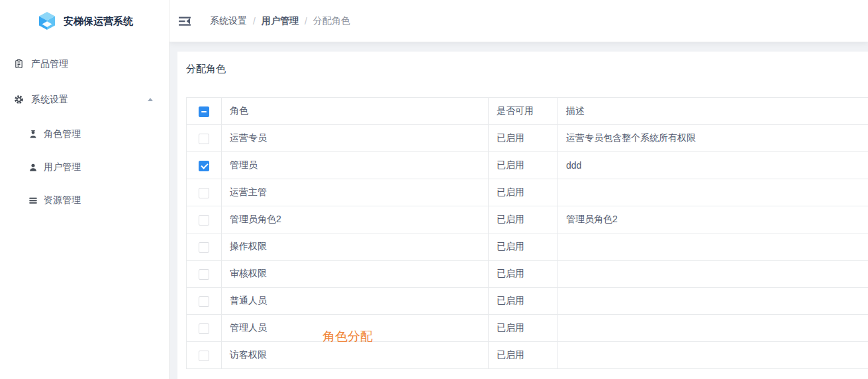 The image size is (868, 379). What do you see at coordinates (85, 167) in the screenshot?
I see `sidebar-item-user-mgmt: 用户管理` at bounding box center [85, 167].